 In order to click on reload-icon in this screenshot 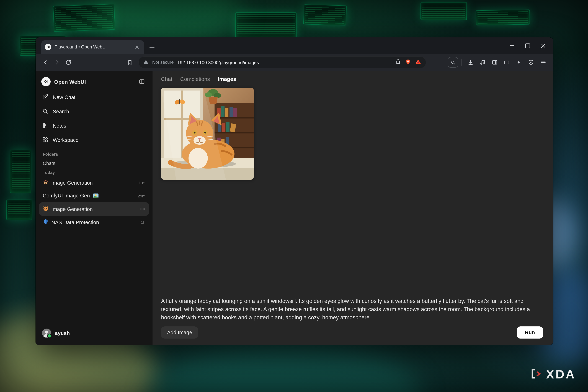, I will do `click(68, 62)`.